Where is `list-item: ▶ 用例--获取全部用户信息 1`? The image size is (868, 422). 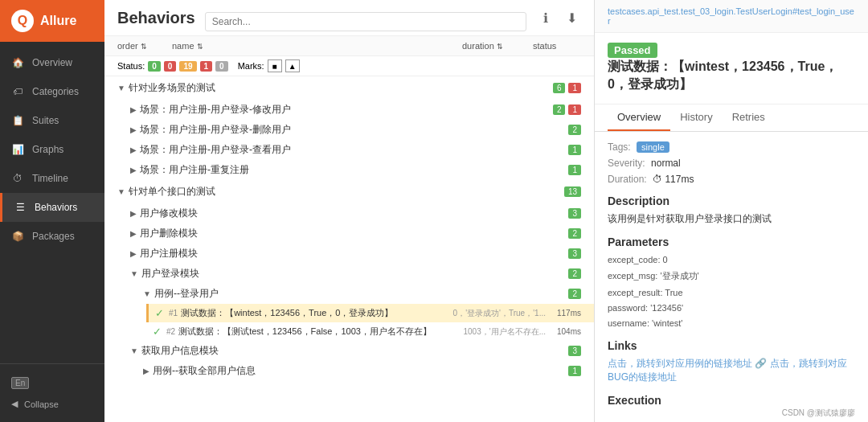 list-item: ▶ 用例--获取全部用户信息 1 is located at coordinates (365, 371).